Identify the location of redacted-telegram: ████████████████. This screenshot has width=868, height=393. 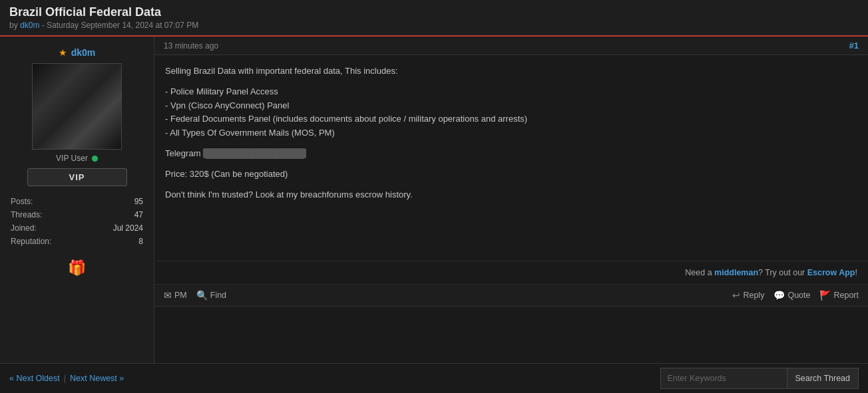
(254, 153).